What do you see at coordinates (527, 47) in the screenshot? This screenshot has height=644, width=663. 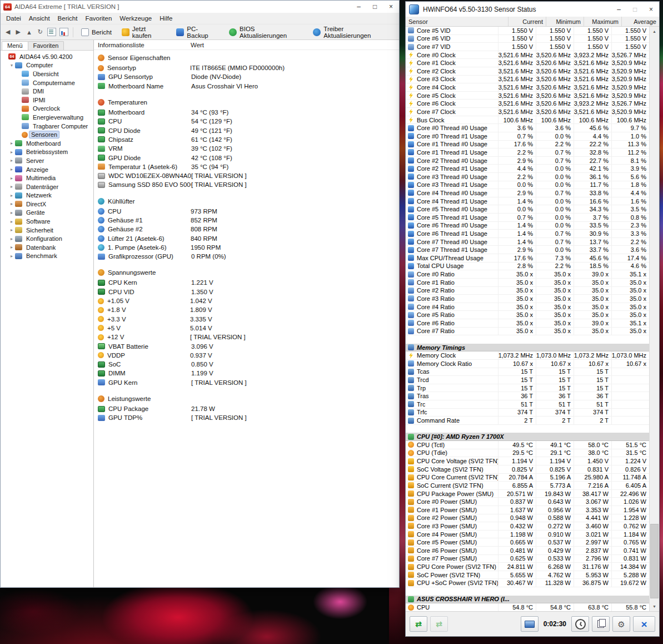 I see `sensor-row-core-7-vid: Core #7 VID1.550 V1.550 V1.550 V1.550 V` at bounding box center [527, 47].